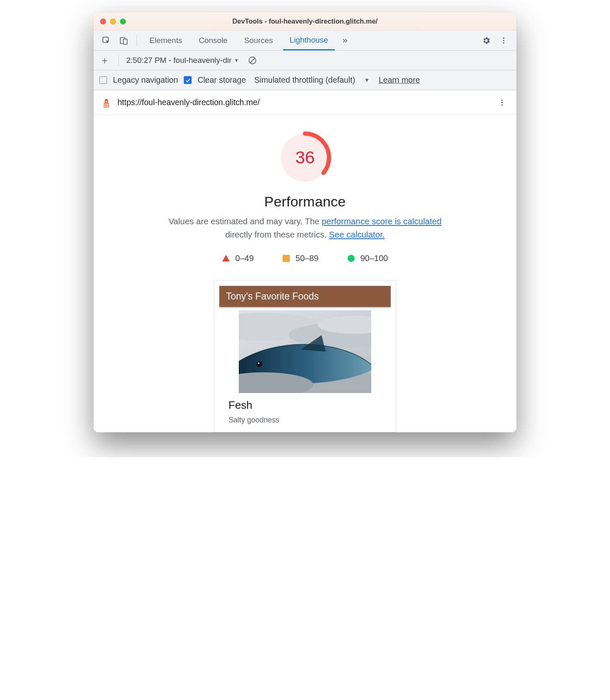  Describe the element at coordinates (367, 80) in the screenshot. I see `throttling-dropdown-icon: ▼` at that location.